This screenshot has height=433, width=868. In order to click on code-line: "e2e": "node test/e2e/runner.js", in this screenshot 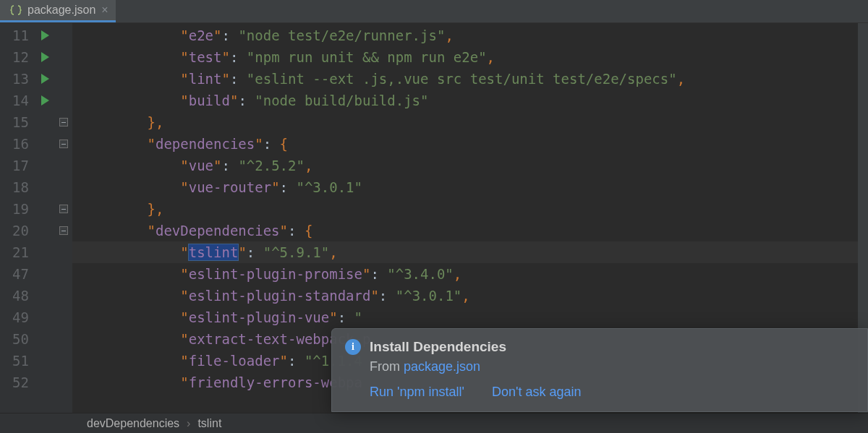, I will do `click(470, 35)`.